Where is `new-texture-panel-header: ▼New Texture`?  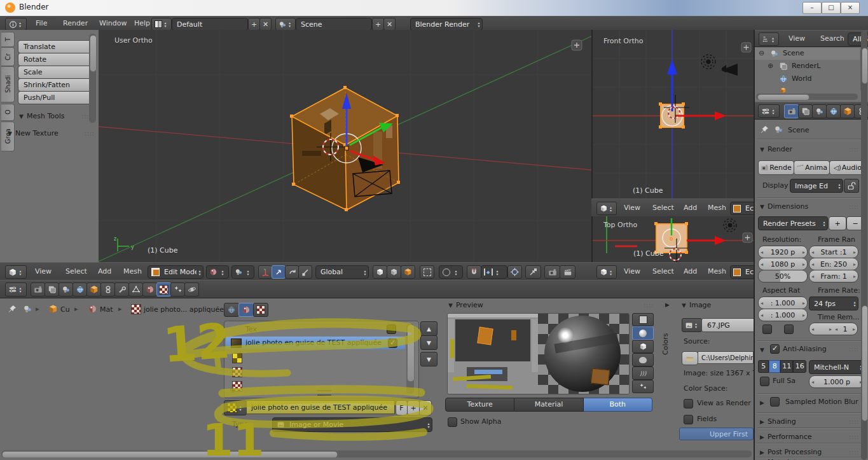 new-texture-panel-header: ▼New Texture is located at coordinates (33, 134).